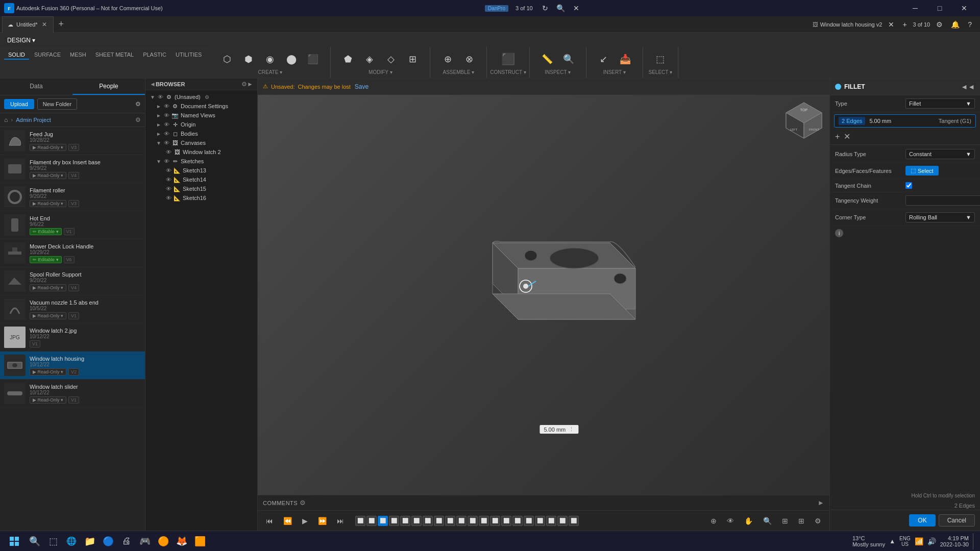 This screenshot has height=551, width=980. What do you see at coordinates (72, 282) in the screenshot?
I see `list-item: Spool Roller Support 9/20/22 ▶ Read-Only…` at bounding box center [72, 282].